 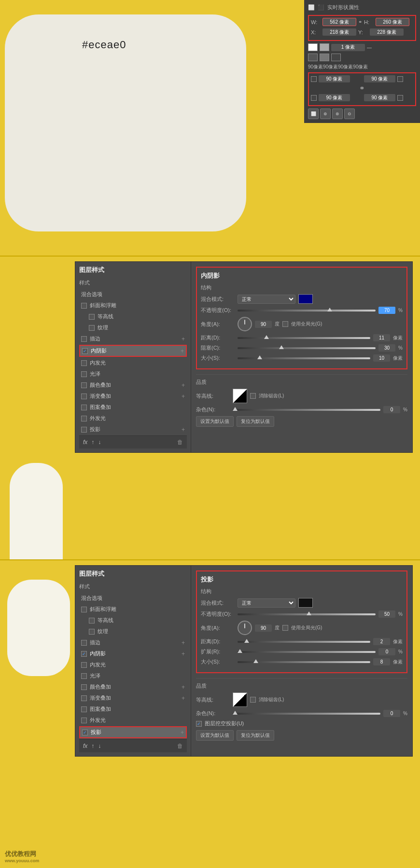 I want to click on ls-checkbox-texture, so click(x=92, y=328).